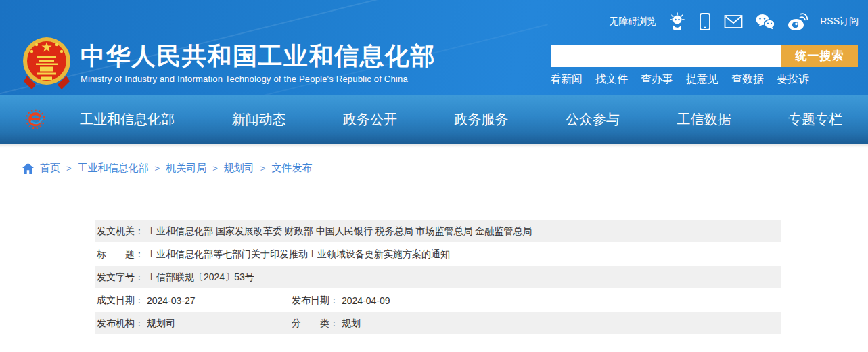 The image size is (868, 352). Describe the element at coordinates (120, 232) in the screenshot. I see `meta-label: 发文机关：` at that location.